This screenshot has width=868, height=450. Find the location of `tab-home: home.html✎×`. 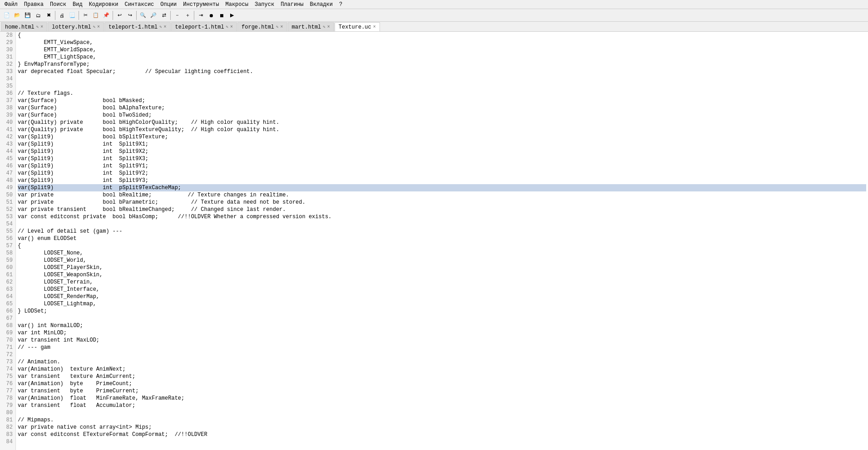

tab-home: home.html✎× is located at coordinates (24, 27).